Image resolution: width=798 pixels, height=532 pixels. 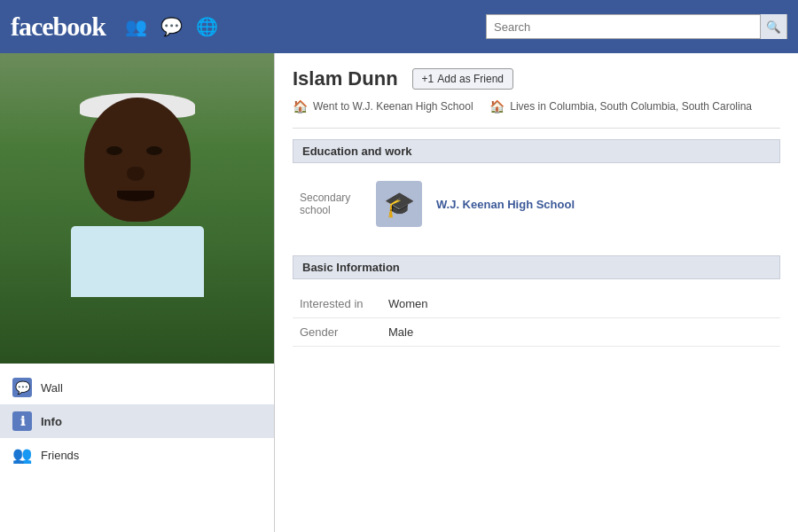 I want to click on education-entry: Secondary school 🎓 W.J. Keenan High Scho…, so click(x=536, y=207).